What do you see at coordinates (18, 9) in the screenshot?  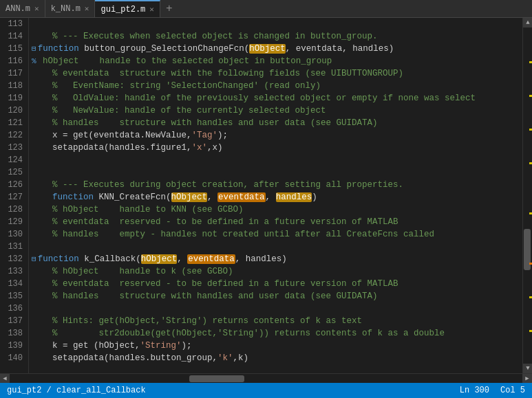 I see `tab-ann-label: ANN.m` at bounding box center [18, 9].